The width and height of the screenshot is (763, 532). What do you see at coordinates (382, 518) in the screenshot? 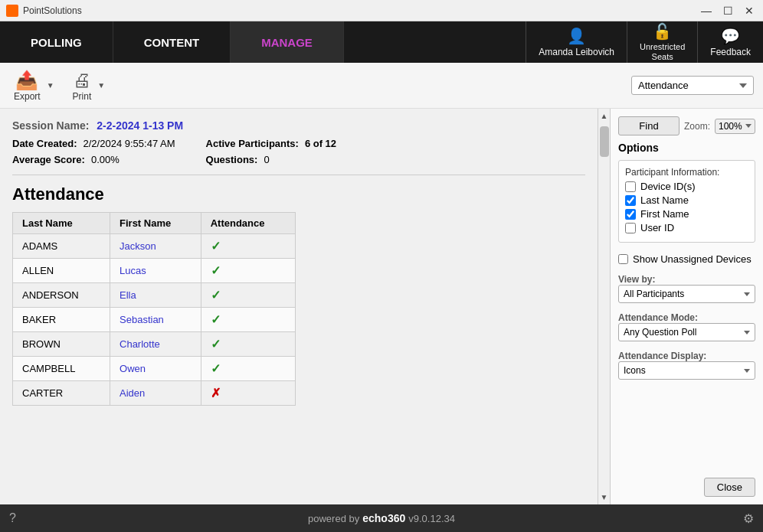
I see `footer-brand: powered by echo360 v9.0.12.34` at bounding box center [382, 518].